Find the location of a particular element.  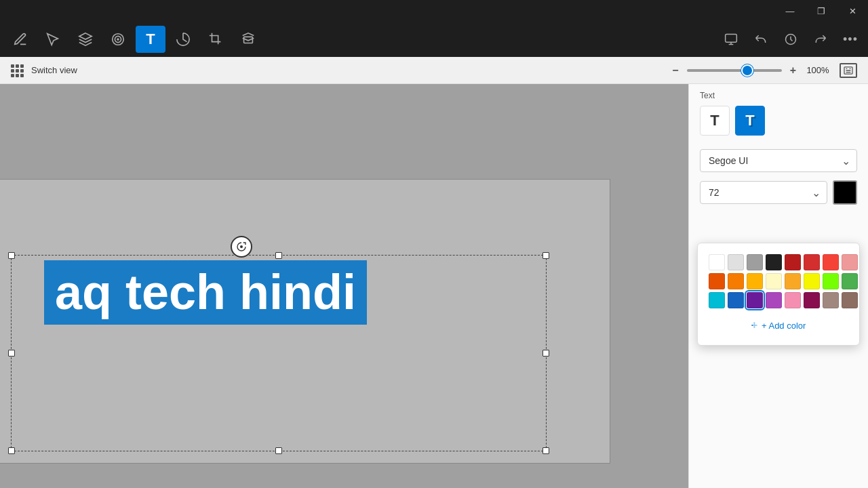

color-cyan is located at coordinates (717, 300).